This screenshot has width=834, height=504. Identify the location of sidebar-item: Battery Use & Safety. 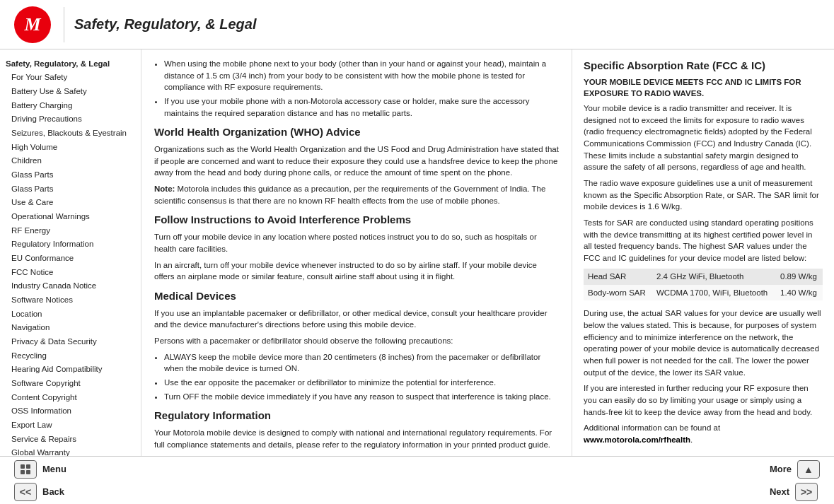
(71, 91).